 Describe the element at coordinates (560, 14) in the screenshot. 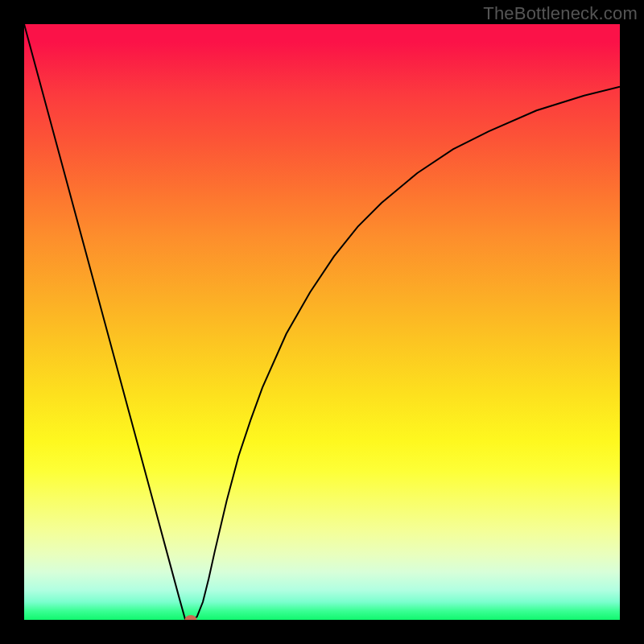

I see `watermark-text: TheBottleneck.com` at that location.